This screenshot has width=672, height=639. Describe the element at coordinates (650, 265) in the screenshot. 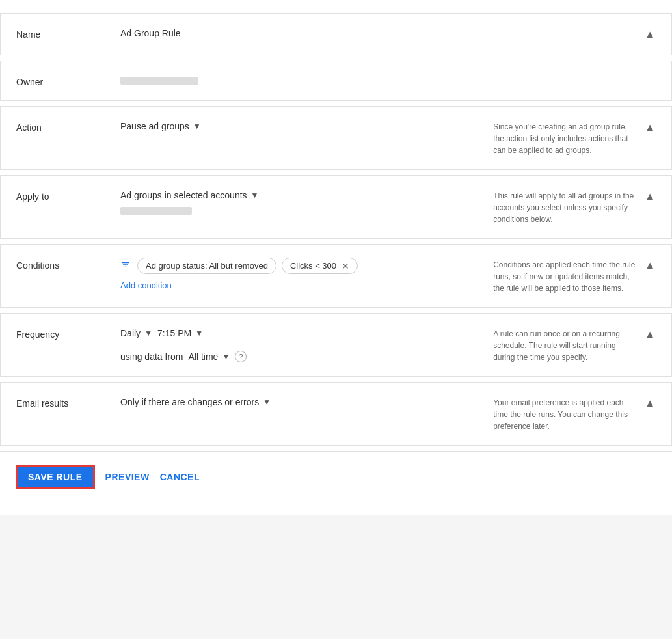

I see `conditions-toggle: ▲` at that location.